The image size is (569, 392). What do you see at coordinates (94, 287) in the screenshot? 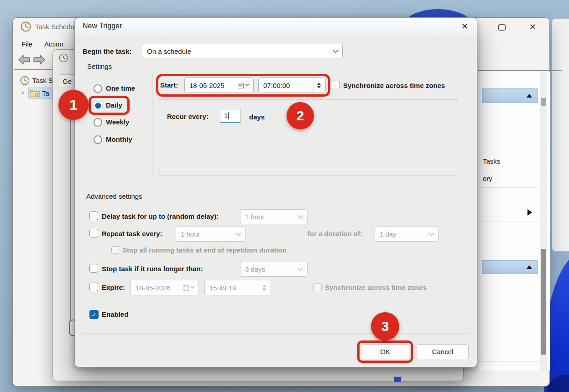
I see `expire-checkbox` at bounding box center [94, 287].